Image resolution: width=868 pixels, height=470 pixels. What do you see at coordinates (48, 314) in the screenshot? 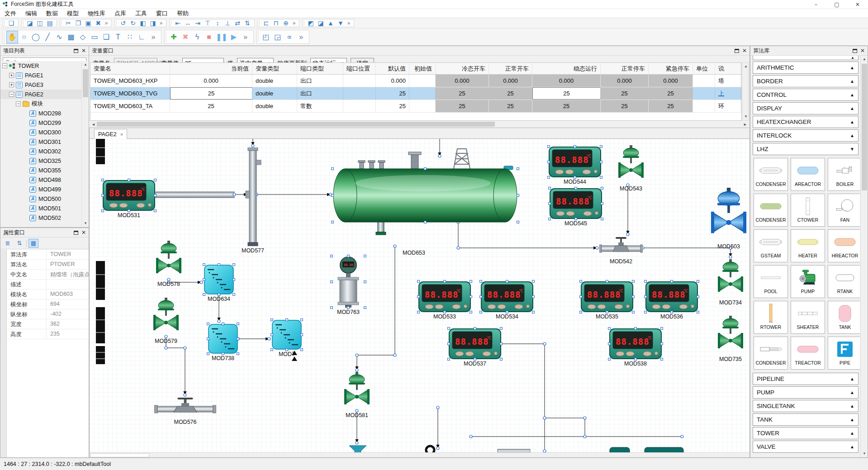
I see `property-row: 纵坐标 -402` at bounding box center [48, 314].